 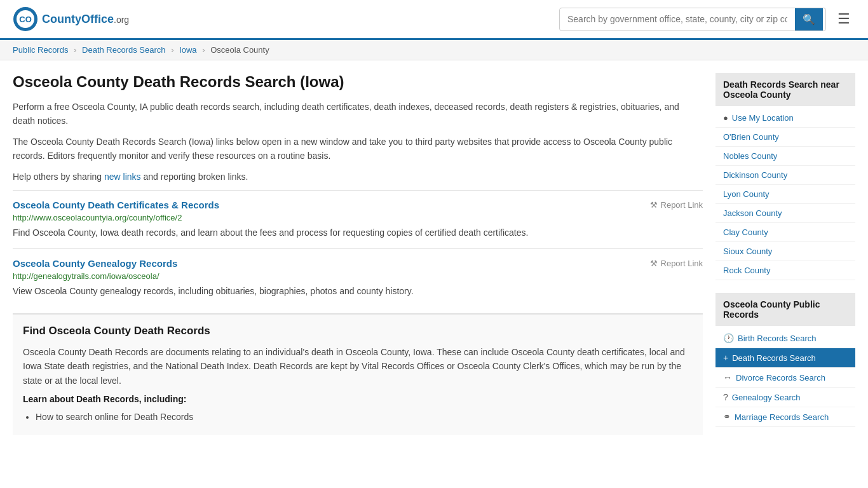 What do you see at coordinates (25, 19) in the screenshot?
I see `logo-icon: CO` at bounding box center [25, 19].